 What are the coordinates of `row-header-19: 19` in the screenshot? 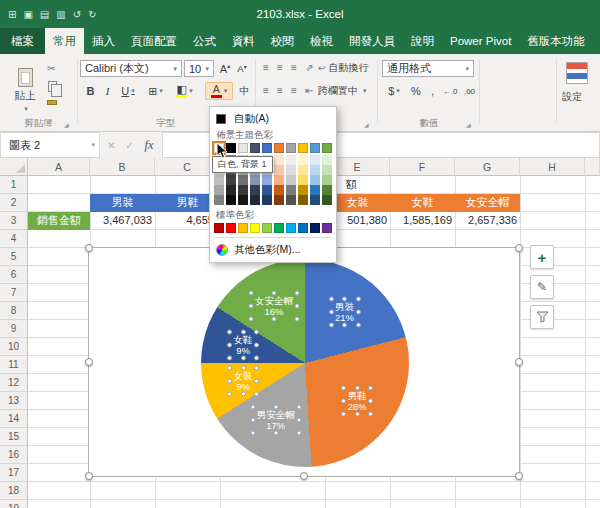 It's located at (14, 504).